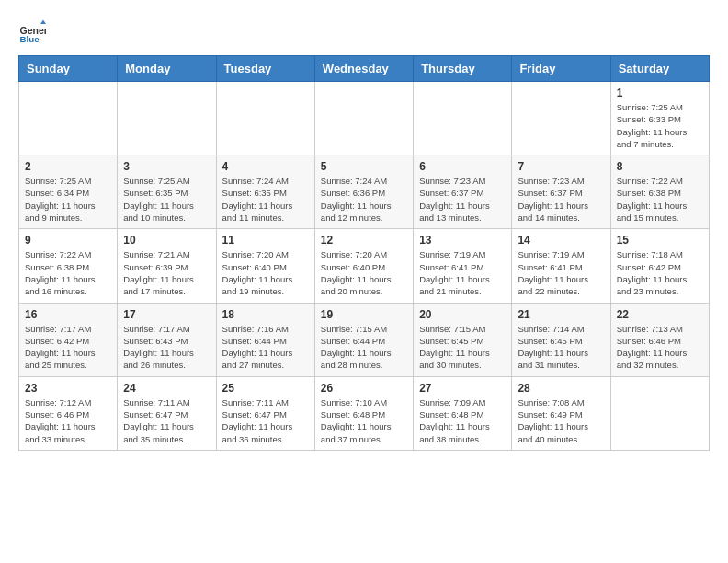  Describe the element at coordinates (266, 388) in the screenshot. I see `day-number: 25` at that location.